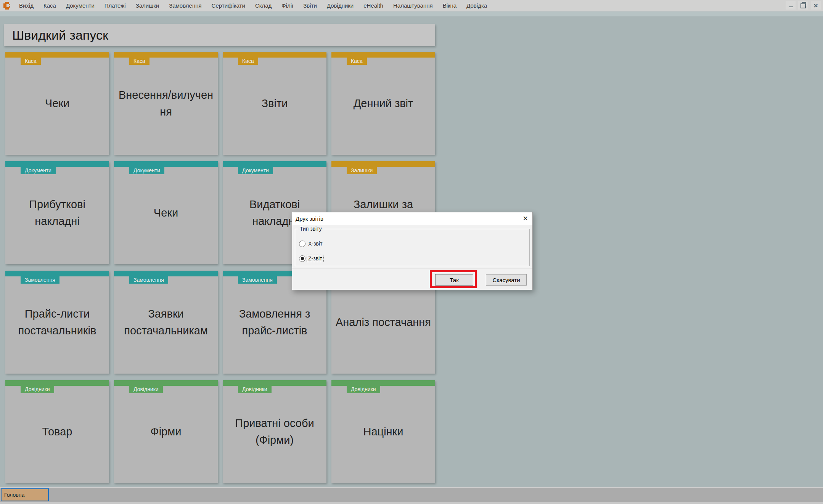 The width and height of the screenshot is (823, 504). What do you see at coordinates (362, 171) in the screenshot?
I see `tile-category-tab: Залишки` at bounding box center [362, 171].